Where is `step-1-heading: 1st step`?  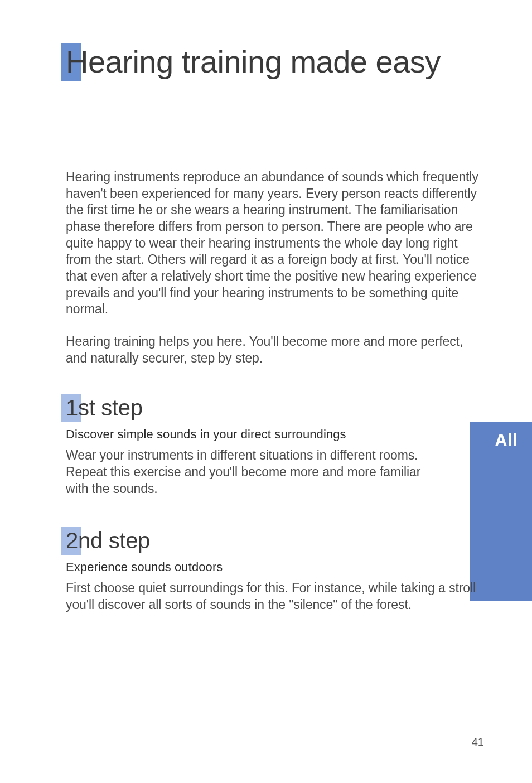
step-1-heading: 1st step is located at coordinates (244, 408).